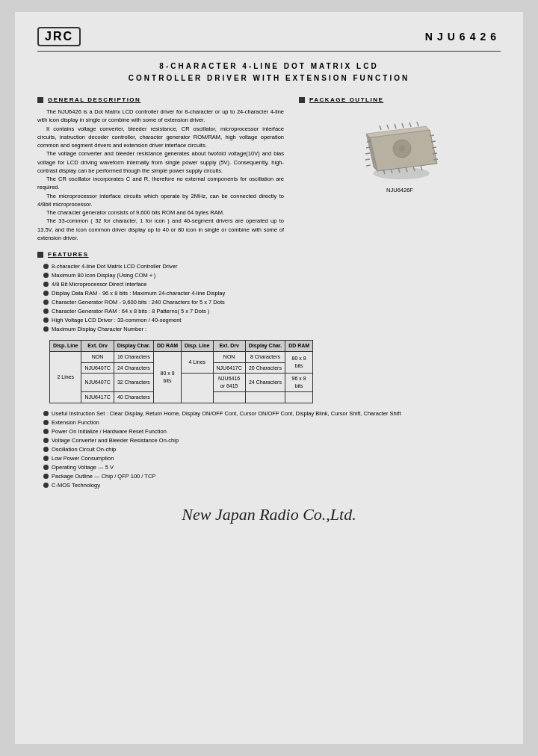 This screenshot has height=756, width=538. What do you see at coordinates (161, 212) in the screenshot?
I see `general-para-6: The character generator consists of 9,60…` at bounding box center [161, 212].